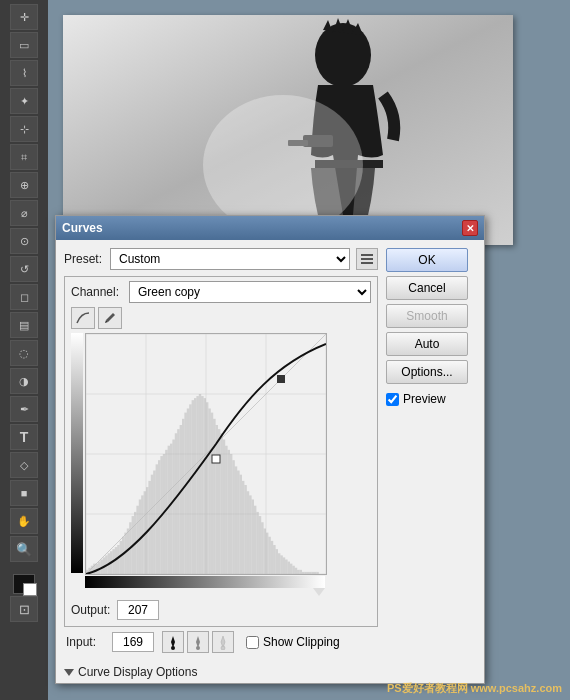  What do you see at coordinates (24, 465) in the screenshot?
I see `path-tool: ◇` at bounding box center [24, 465].